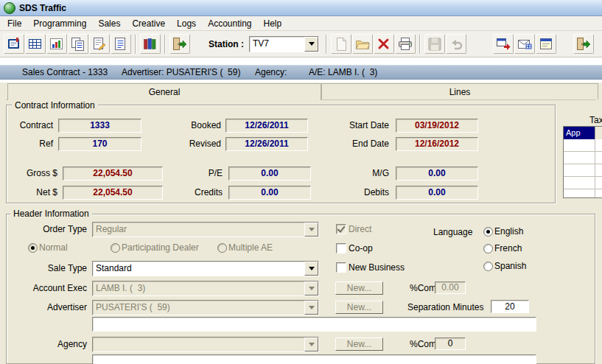 Image resolution: width=602 pixels, height=364 pixels. I want to click on coop-checkbox, so click(341, 248).